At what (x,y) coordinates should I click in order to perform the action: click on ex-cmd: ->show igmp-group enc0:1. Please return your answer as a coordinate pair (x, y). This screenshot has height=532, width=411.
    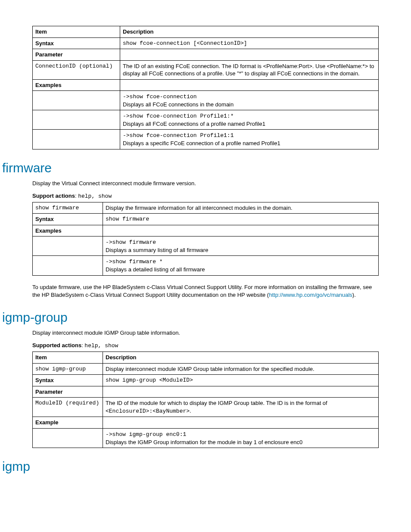
    Looking at the image, I should click on (146, 434).